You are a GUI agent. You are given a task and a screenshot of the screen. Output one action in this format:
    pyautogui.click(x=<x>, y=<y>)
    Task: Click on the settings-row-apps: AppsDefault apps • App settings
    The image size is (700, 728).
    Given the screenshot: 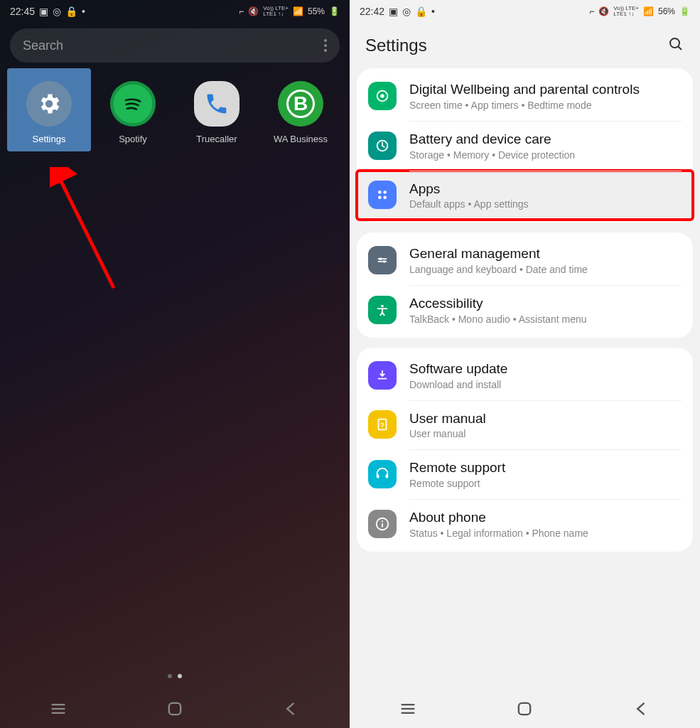 What is the action you would take?
    pyautogui.click(x=524, y=196)
    